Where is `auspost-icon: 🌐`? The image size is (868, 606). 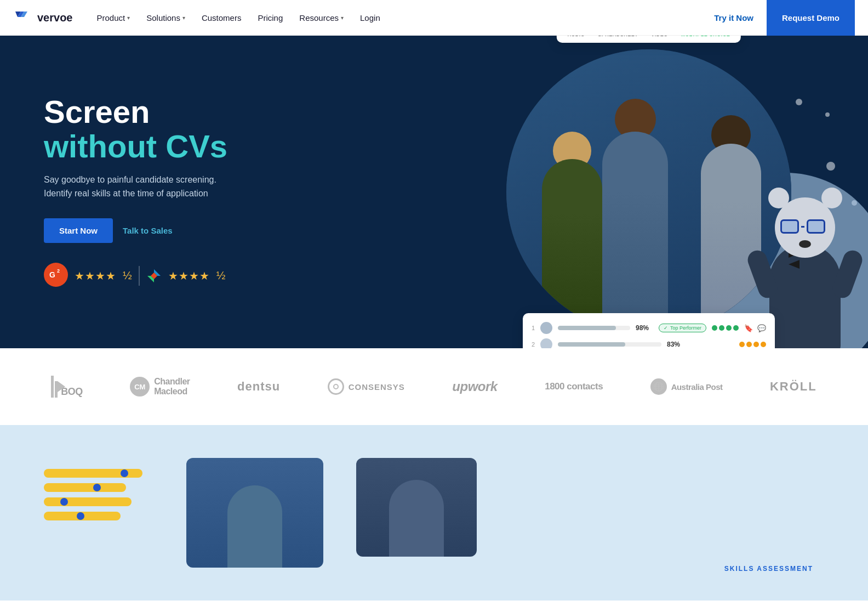
auspost-icon: 🌐 is located at coordinates (659, 387).